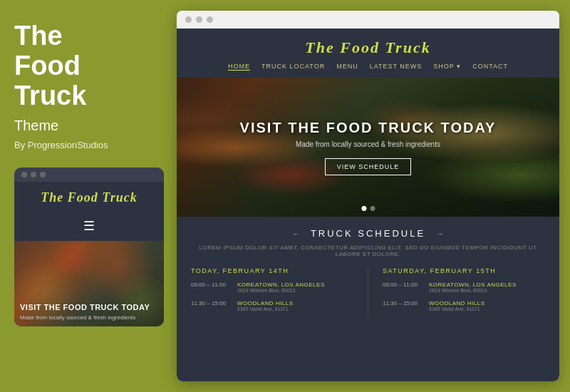 This screenshot has height=392, width=570. What do you see at coordinates (368, 70) in the screenshot?
I see `site-nav: Home Truck Locator Menu Latest News Shop…` at bounding box center [368, 70].